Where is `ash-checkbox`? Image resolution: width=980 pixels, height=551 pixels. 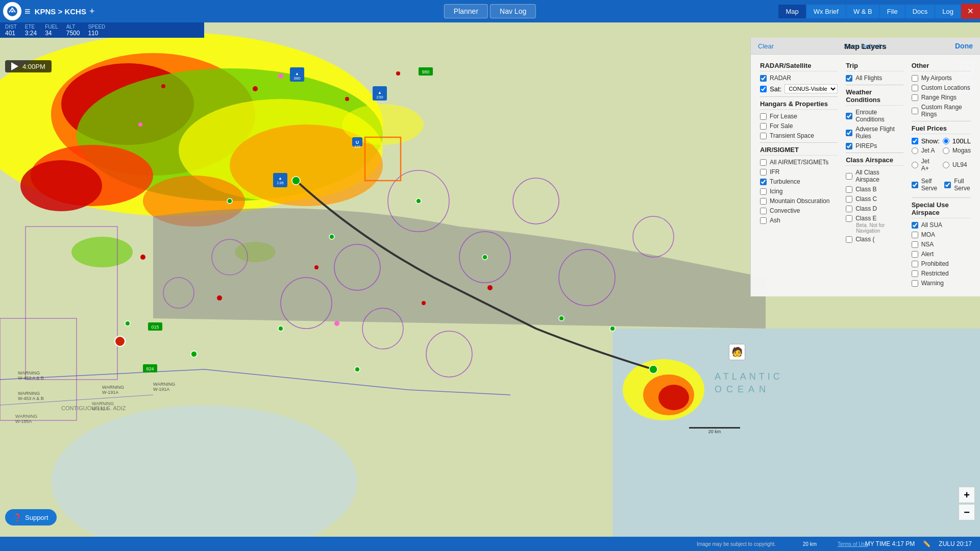 ash-checkbox is located at coordinates (764, 220).